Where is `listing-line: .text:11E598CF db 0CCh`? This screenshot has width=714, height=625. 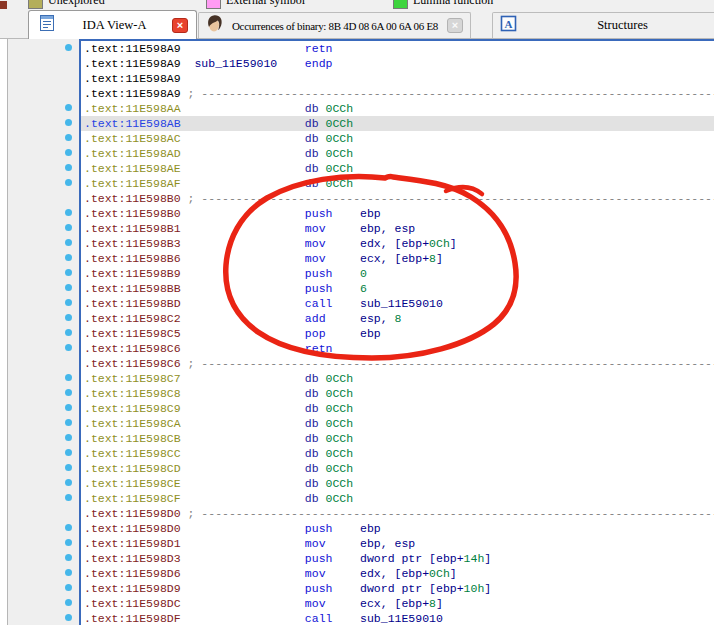
listing-line: .text:11E598CF db 0CCh is located at coordinates (398, 498).